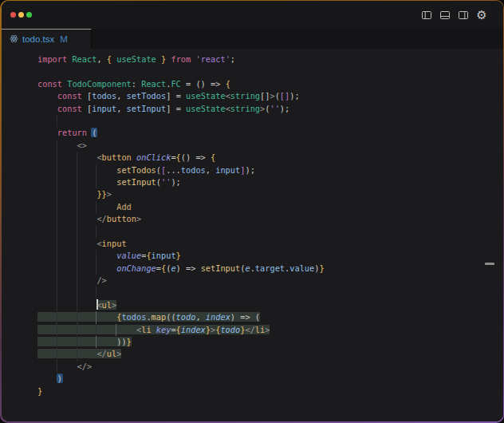 This screenshot has width=504, height=423. Describe the element at coordinates (445, 15) in the screenshot. I see `toggle-panel-icon` at that location.